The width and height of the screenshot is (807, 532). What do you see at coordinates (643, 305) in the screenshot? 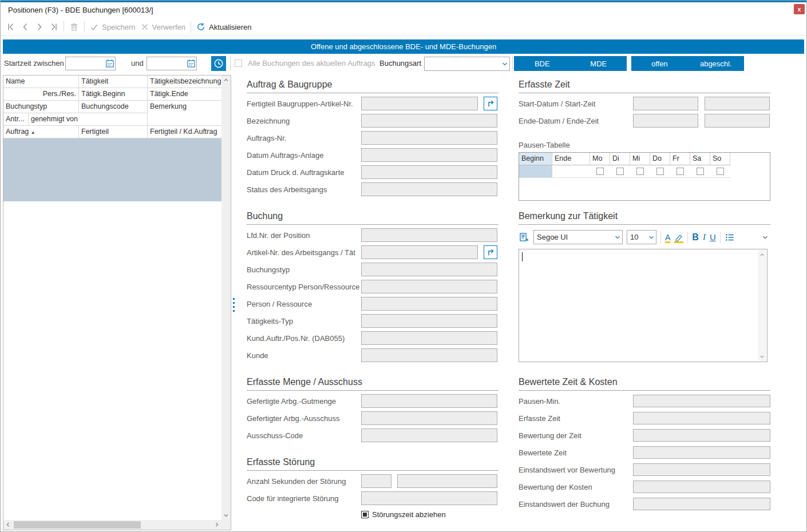
I see `bemerkung-textarea` at bounding box center [643, 305].